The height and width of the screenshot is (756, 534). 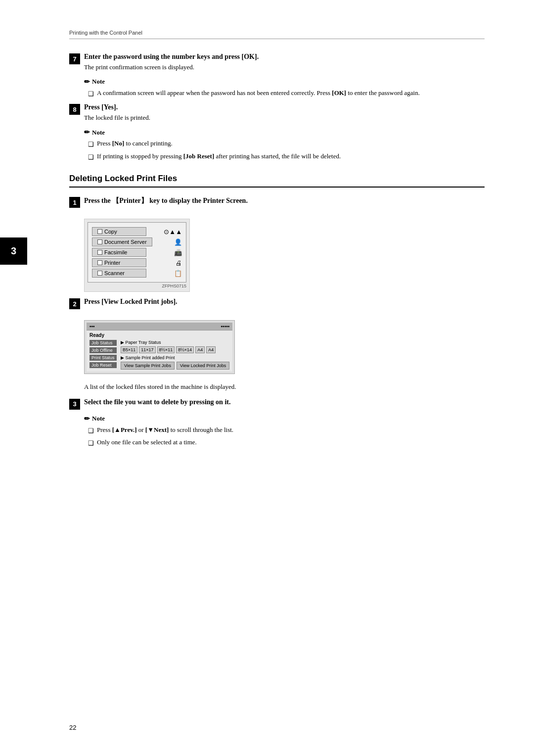 I want to click on printer-button-ui: Printer, so click(x=119, y=263).